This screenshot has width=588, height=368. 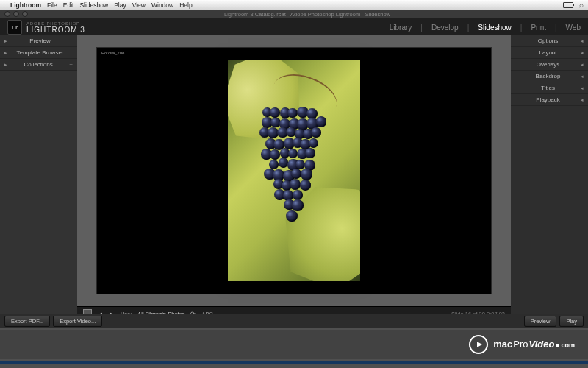 What do you see at coordinates (294, 14) in the screenshot?
I see `window-titlebar: Lightroom 3 Catalog.lrcat - Adobe Photos…` at bounding box center [294, 14].